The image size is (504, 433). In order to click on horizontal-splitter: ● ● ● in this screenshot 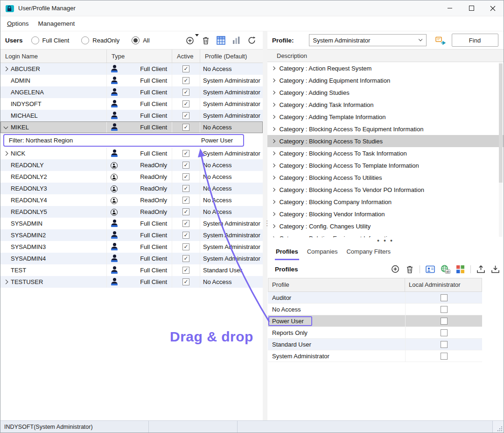, I will do `click(385, 241)`.